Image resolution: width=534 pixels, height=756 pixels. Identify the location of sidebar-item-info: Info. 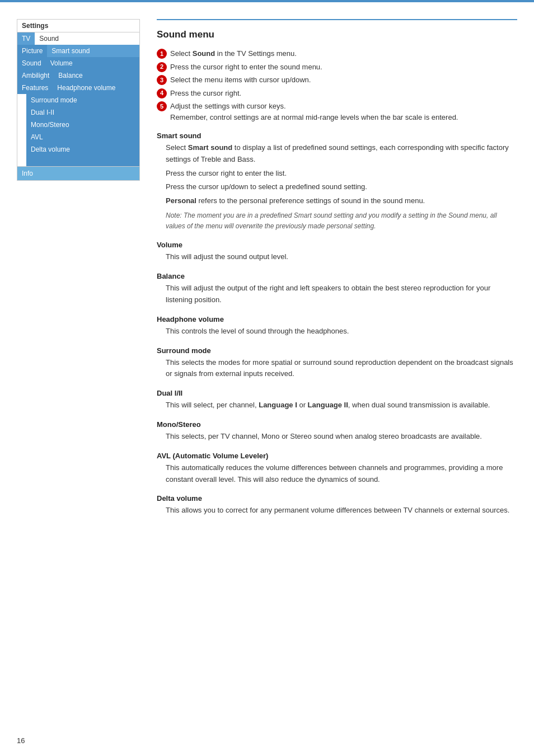
(78, 173).